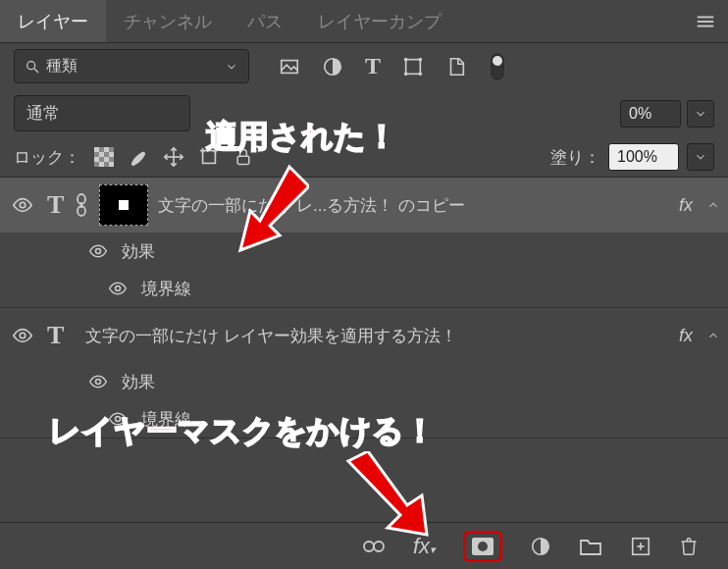  Describe the element at coordinates (667, 114) in the screenshot. I see `opacity-control: 0%` at that location.